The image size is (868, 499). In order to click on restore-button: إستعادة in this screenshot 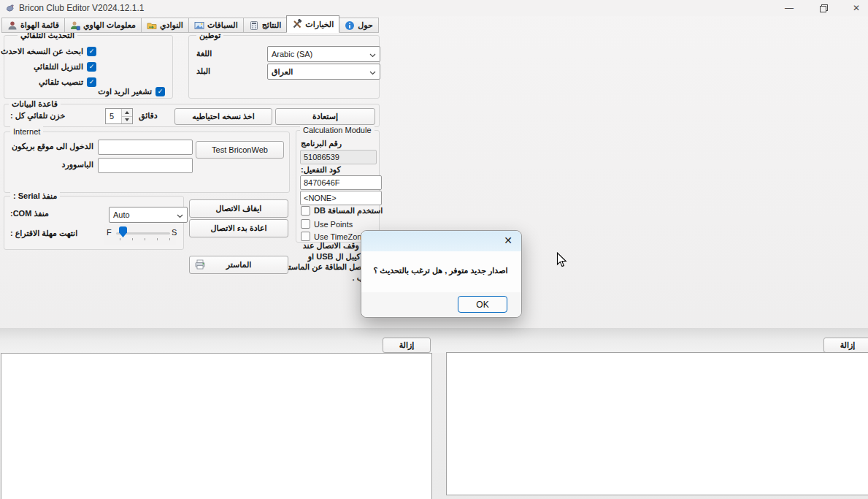, I will do `click(326, 117)`.